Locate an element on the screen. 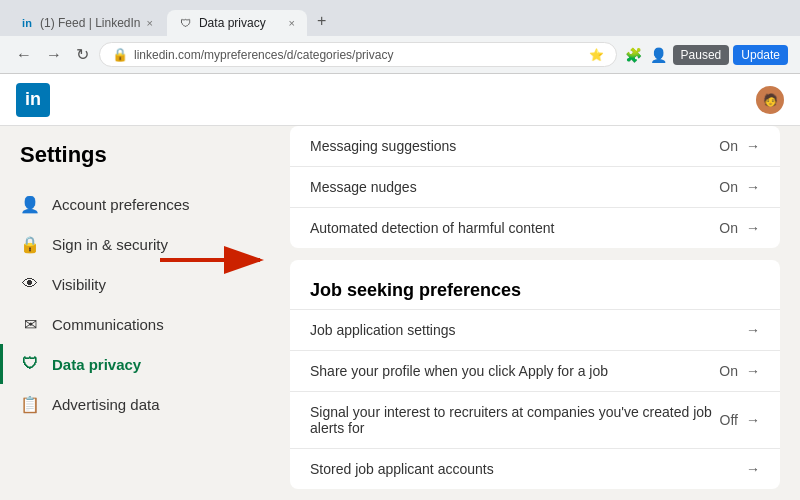 Image resolution: width=800 pixels, height=500 pixels. signal-interest-value: Off is located at coordinates (729, 420).